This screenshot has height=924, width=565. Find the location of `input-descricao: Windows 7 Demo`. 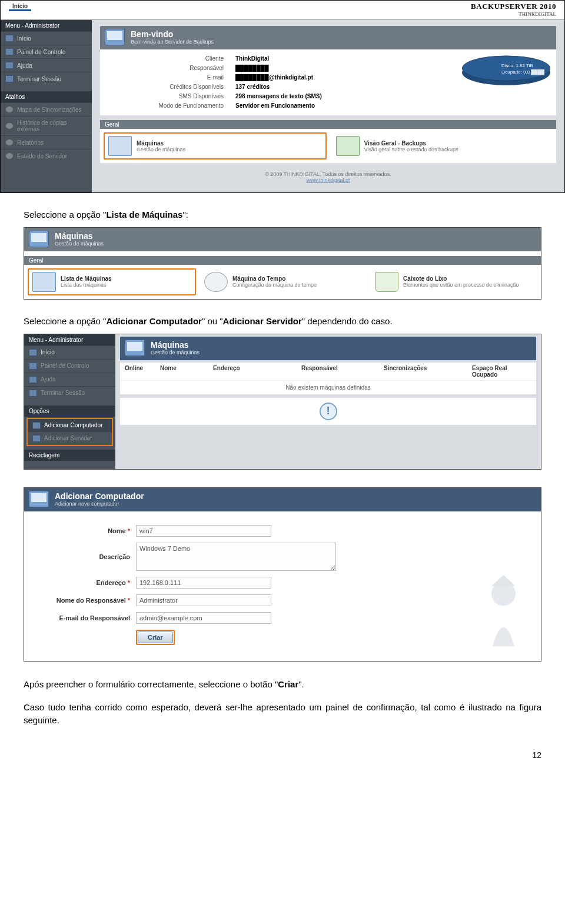

input-descricao: Windows 7 Demo is located at coordinates (236, 557).